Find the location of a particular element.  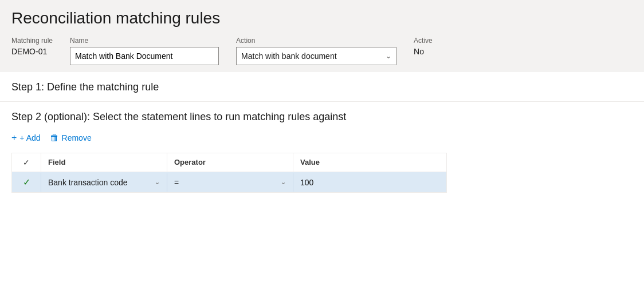

th-value: Value is located at coordinates (356, 162).